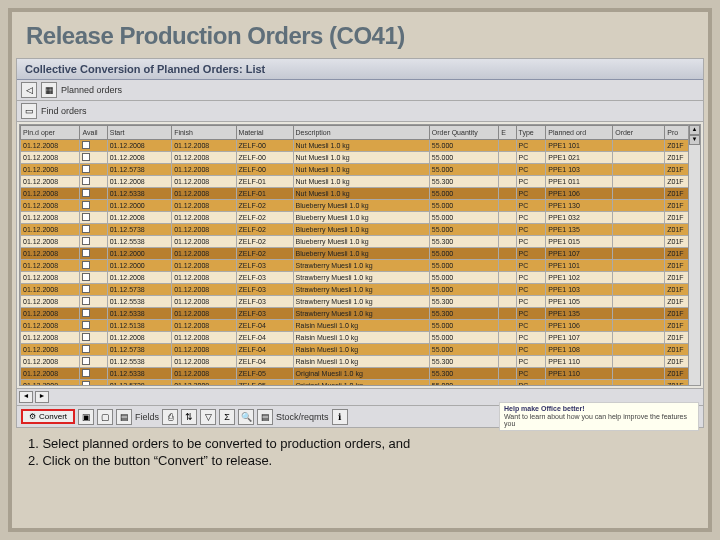  What do you see at coordinates (264, 338) in the screenshot?
I see `cell: ZELF-04` at bounding box center [264, 338].